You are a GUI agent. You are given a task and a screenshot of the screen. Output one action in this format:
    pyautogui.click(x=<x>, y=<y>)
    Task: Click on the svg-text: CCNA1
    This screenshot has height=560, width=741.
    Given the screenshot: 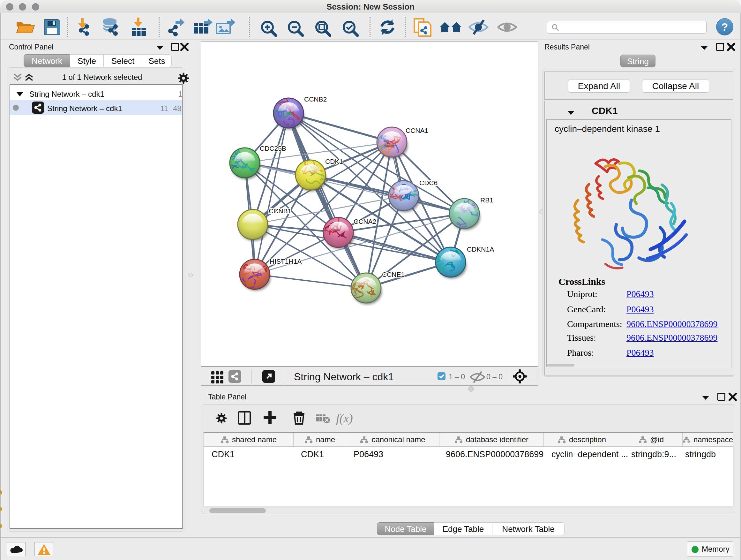 What is the action you would take?
    pyautogui.click(x=417, y=130)
    